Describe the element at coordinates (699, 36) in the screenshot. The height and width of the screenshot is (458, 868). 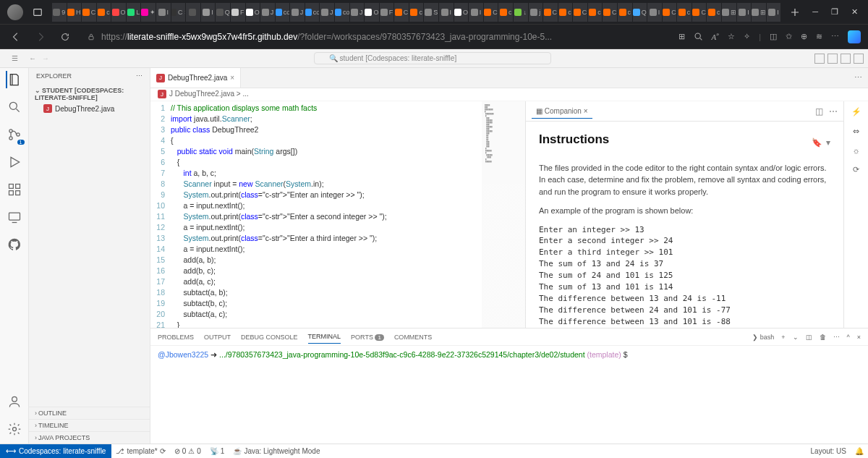
I see `zoom-icon` at that location.